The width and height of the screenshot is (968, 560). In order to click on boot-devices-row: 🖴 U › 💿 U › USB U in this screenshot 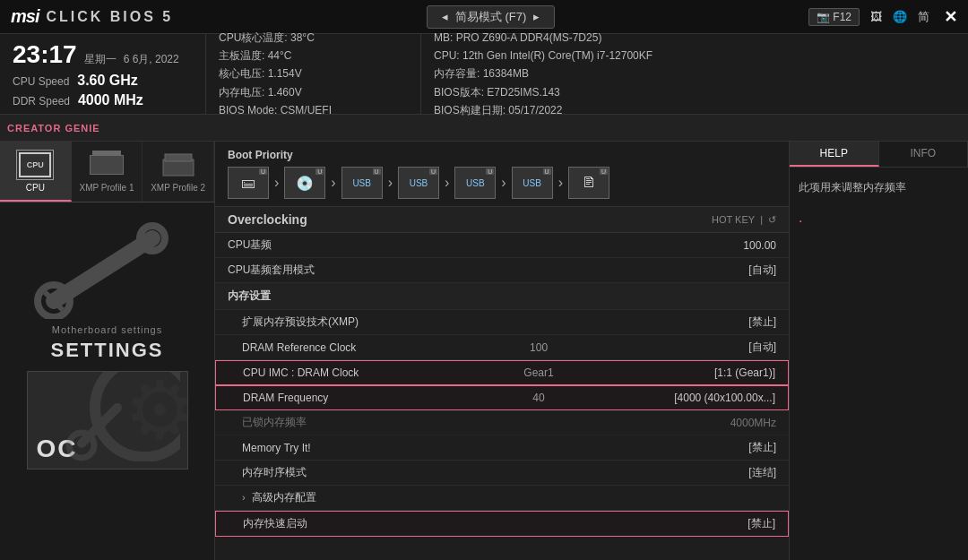, I will do `click(502, 183)`.